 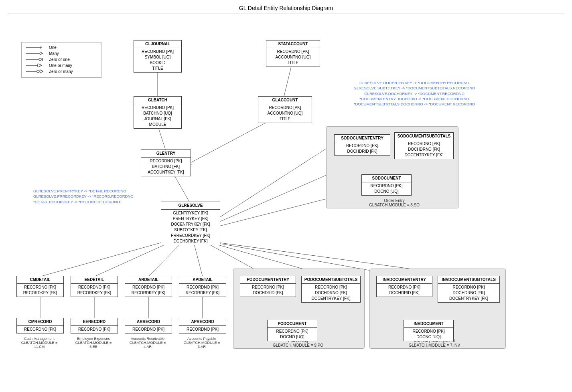 I want to click on annotation-top-right: GLRESOLVE.DOCENTRYKEY -> *DOCUMENTRY.REC…, so click(x=414, y=93).